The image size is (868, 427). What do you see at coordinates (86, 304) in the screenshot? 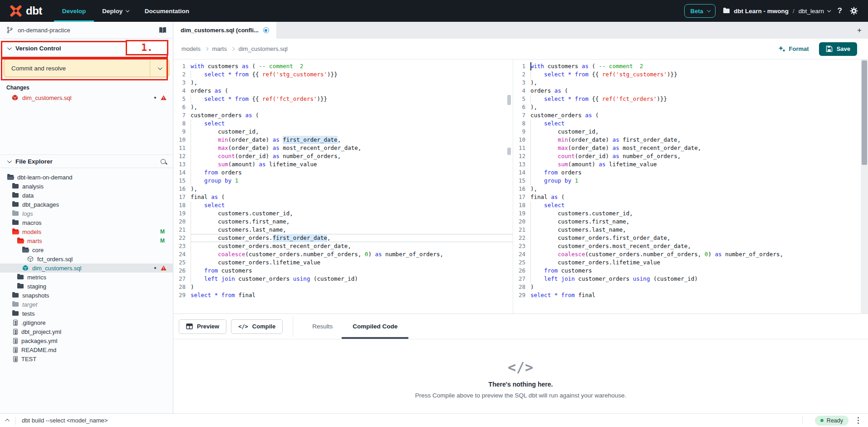
I see `tree-item-target: target` at bounding box center [86, 304].